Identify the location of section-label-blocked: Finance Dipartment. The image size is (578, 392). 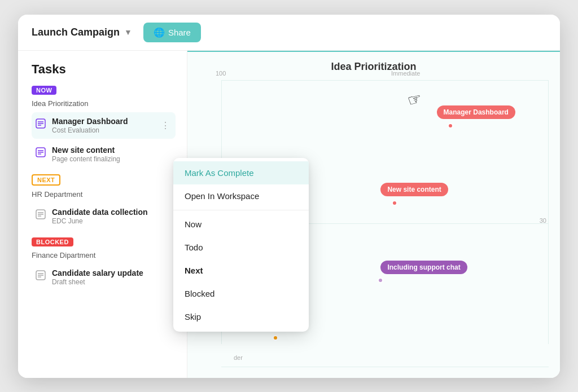
(104, 255).